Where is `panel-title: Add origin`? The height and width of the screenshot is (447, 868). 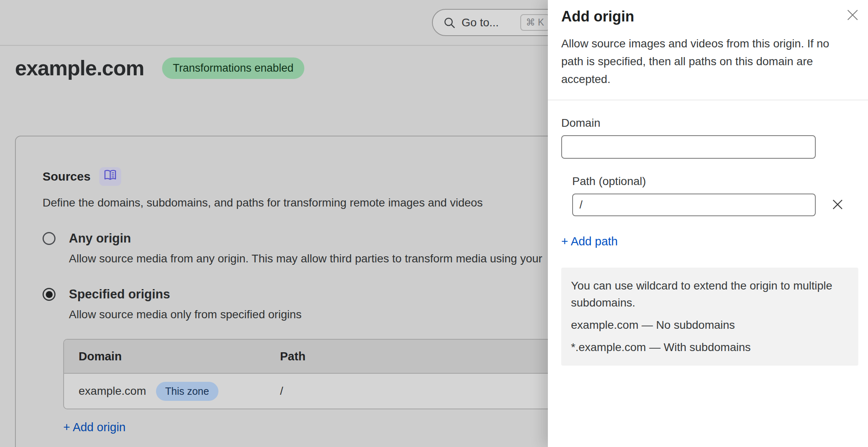
panel-title: Add origin is located at coordinates (710, 17).